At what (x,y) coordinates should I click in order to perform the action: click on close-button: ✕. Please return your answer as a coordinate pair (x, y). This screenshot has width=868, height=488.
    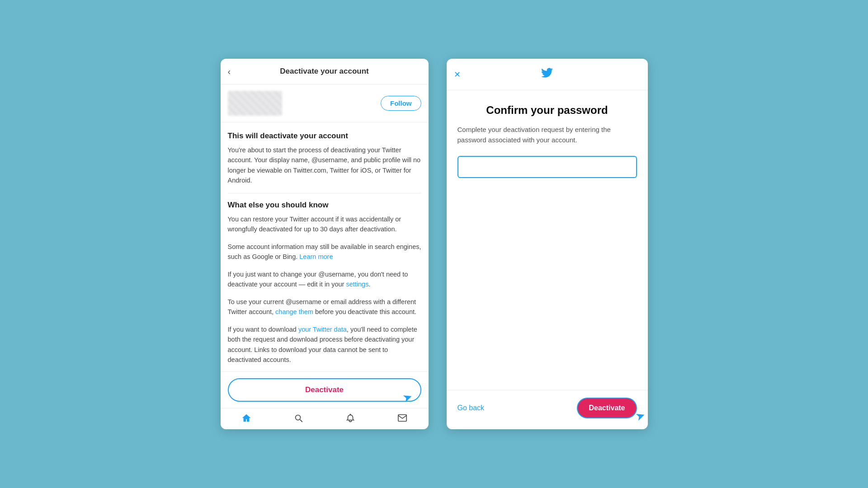
    Looking at the image, I should click on (458, 75).